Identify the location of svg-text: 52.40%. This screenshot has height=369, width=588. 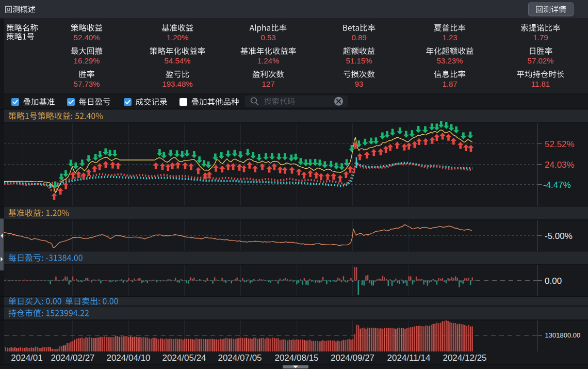
(87, 37).